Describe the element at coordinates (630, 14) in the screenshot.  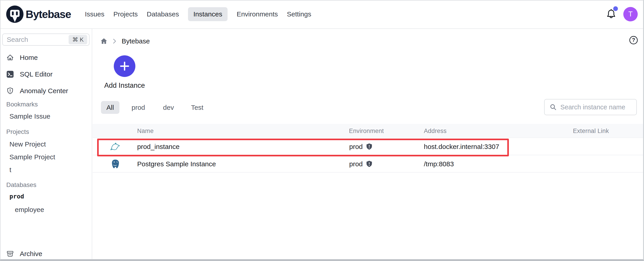
I see `avatar: T` at that location.